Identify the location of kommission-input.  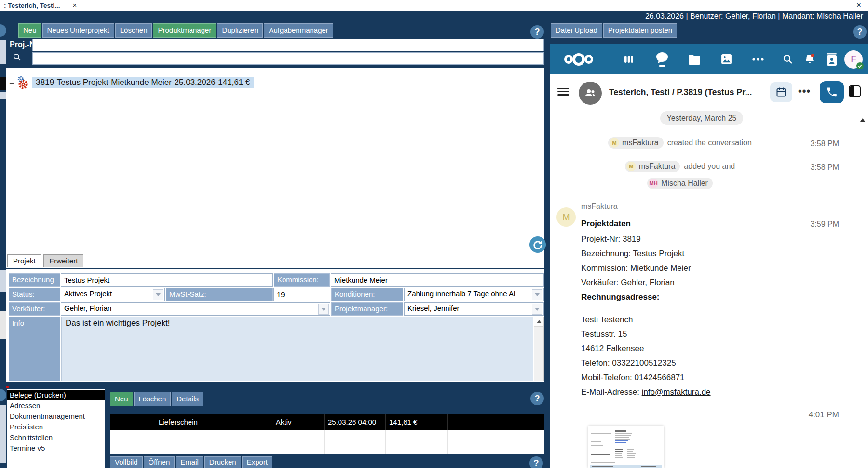
(437, 280).